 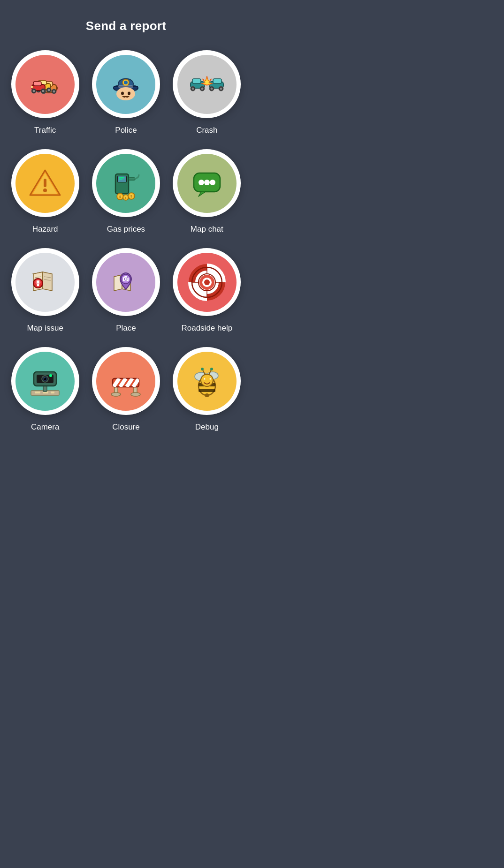 What do you see at coordinates (126, 282) in the screenshot?
I see `place-circle` at bounding box center [126, 282].